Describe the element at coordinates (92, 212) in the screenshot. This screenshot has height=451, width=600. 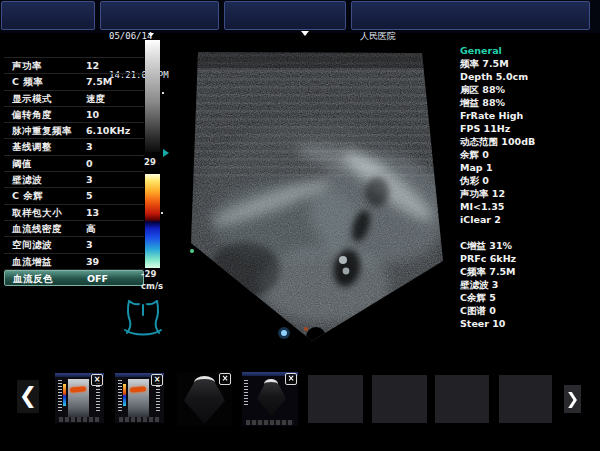
I see `menu-row-value: 13` at that location.